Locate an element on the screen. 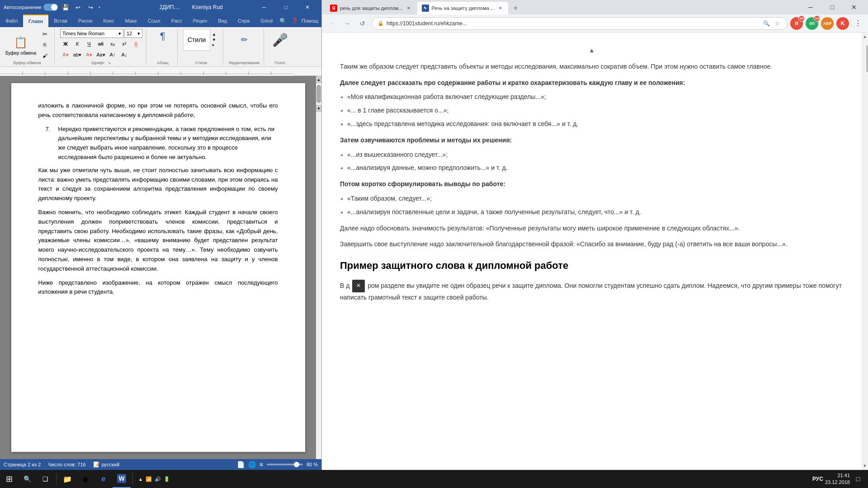 The width and height of the screenshot is (868, 488). network-icon: 📶 is located at coordinates (149, 479).